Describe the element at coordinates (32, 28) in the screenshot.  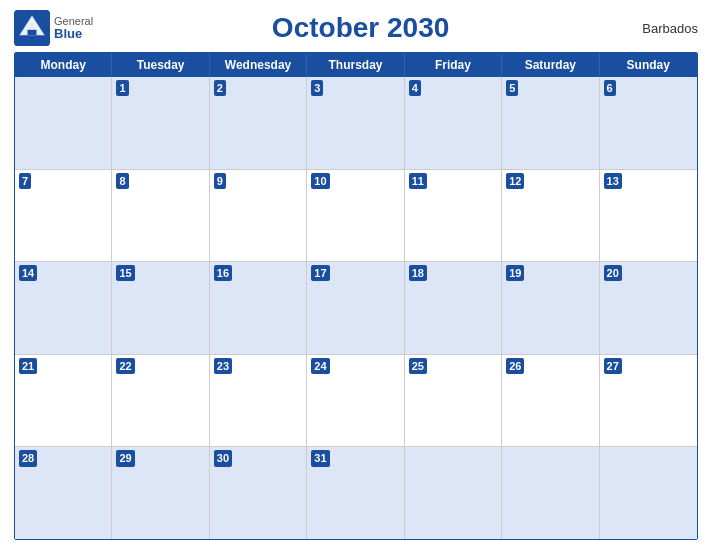
I see `general-blue-logo-icon` at that location.